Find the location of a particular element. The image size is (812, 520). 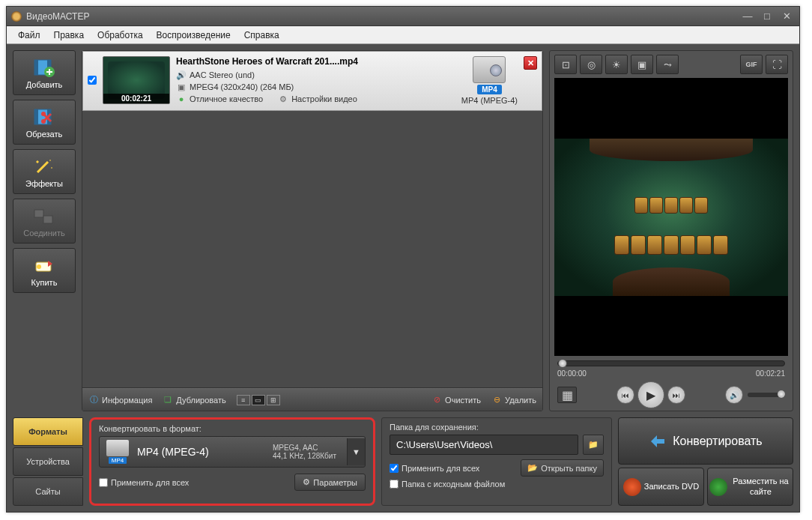

format-details: MPEG4, AAC 44,1 KHz, 128Кбит is located at coordinates (304, 452).